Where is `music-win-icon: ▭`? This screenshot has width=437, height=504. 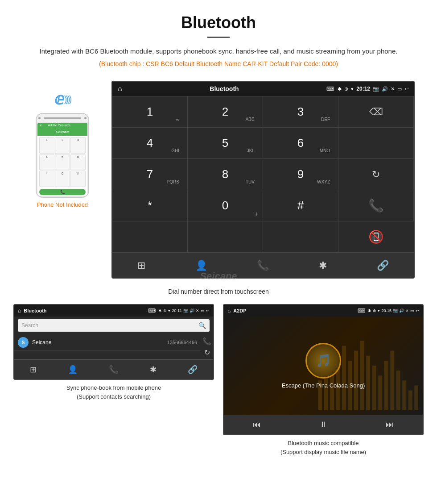
music-win-icon: ▭ is located at coordinates (412, 311).